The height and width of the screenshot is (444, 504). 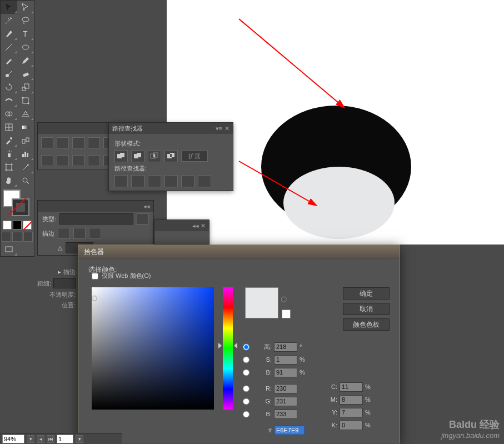 I want to click on outline-button, so click(x=188, y=181).